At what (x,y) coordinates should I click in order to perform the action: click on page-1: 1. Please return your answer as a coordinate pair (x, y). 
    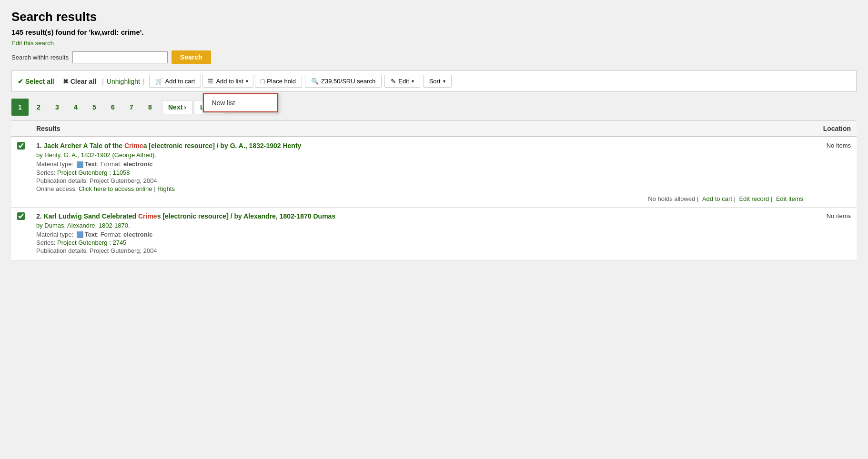
    Looking at the image, I should click on (20, 107).